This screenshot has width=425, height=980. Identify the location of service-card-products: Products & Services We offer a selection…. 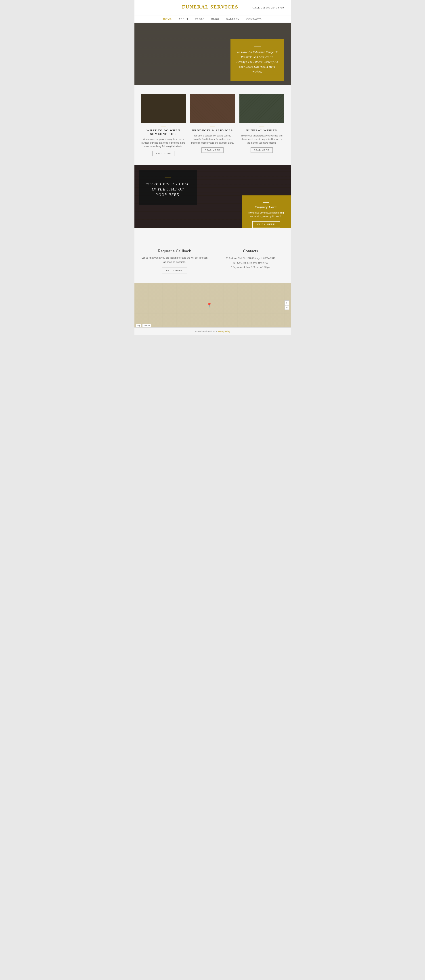
(212, 126).